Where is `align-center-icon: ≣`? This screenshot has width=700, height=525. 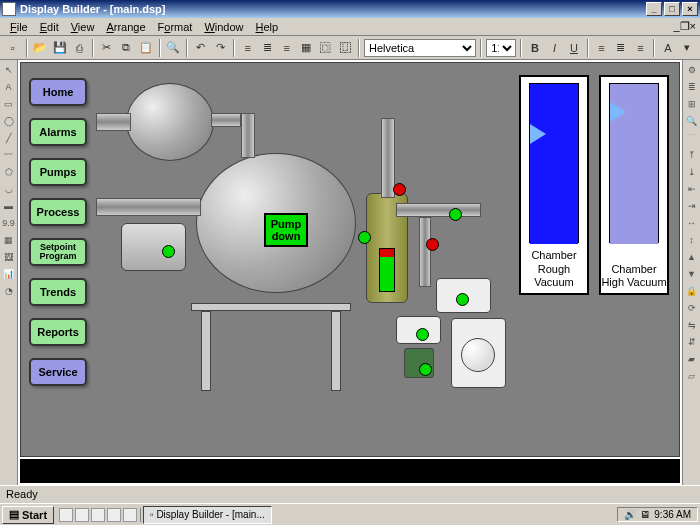 align-center-icon: ≣ is located at coordinates (268, 48).